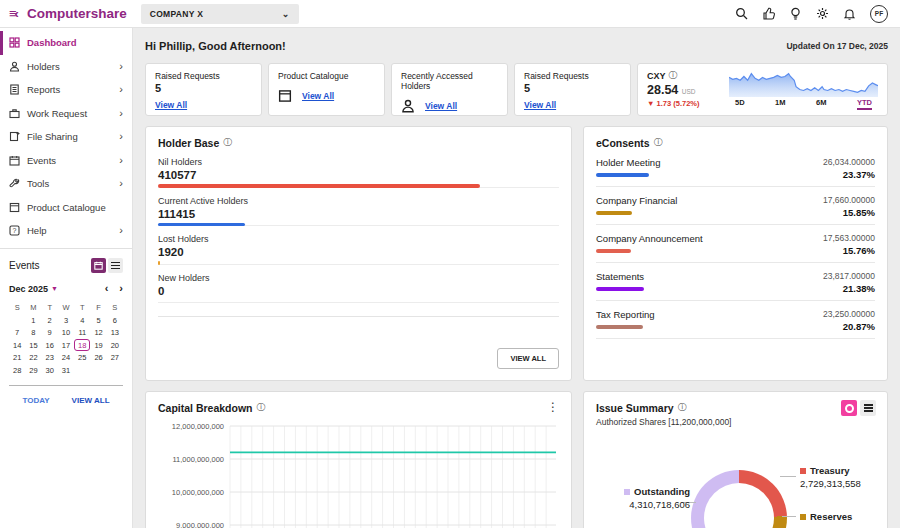 This screenshot has height=528, width=900. What do you see at coordinates (50, 346) in the screenshot?
I see `calendar-day: 16` at bounding box center [50, 346].